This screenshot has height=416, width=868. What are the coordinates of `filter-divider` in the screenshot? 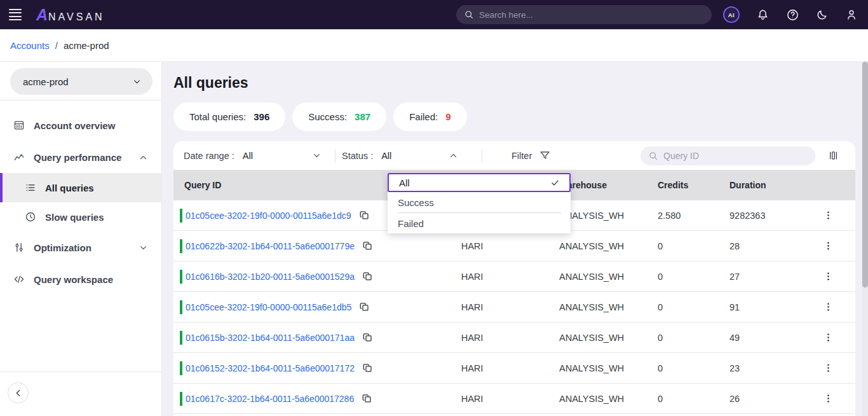 It's located at (336, 156).